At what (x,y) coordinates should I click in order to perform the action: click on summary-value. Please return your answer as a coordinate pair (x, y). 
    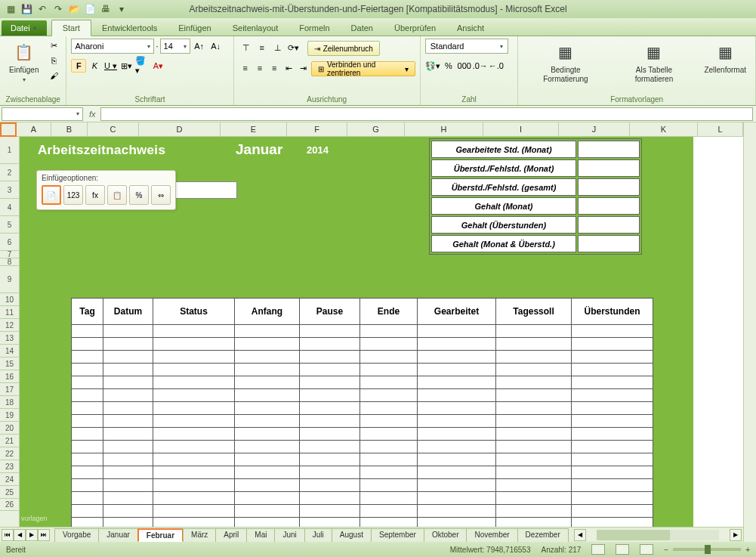
    Looking at the image, I should click on (609, 168).